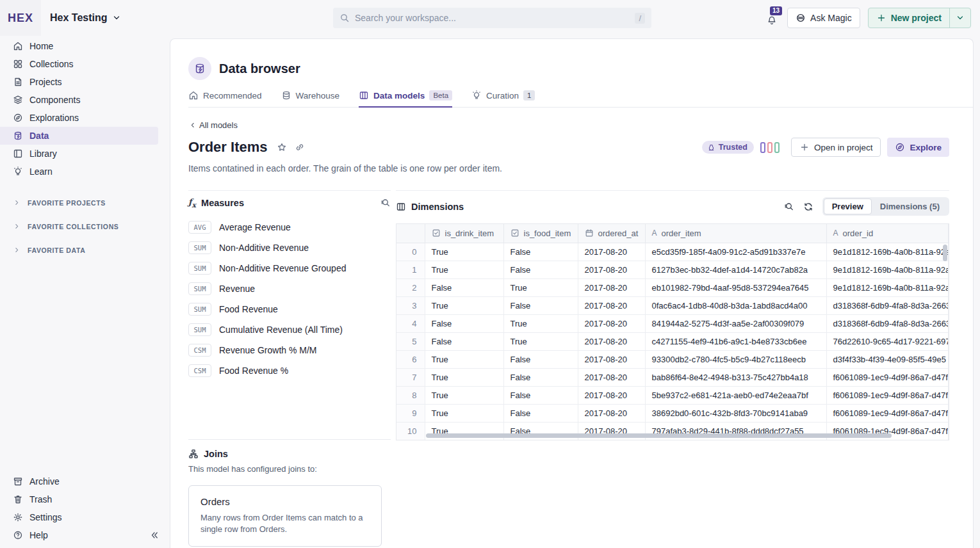 The height and width of the screenshot is (548, 980). I want to click on table-row: 8TrueFalse2017-08-205be937c2-e681-421a-a…, so click(673, 395).